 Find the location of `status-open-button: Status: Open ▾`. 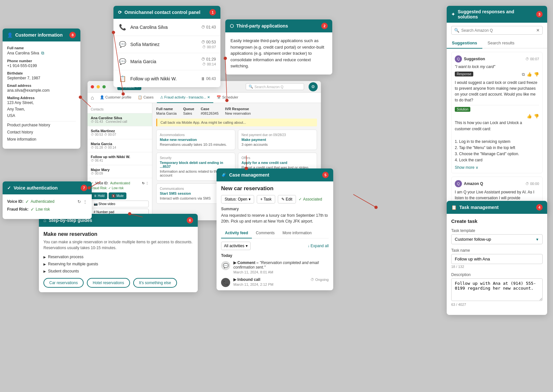

status-open-button: Status: Open ▾ is located at coordinates (238, 199).